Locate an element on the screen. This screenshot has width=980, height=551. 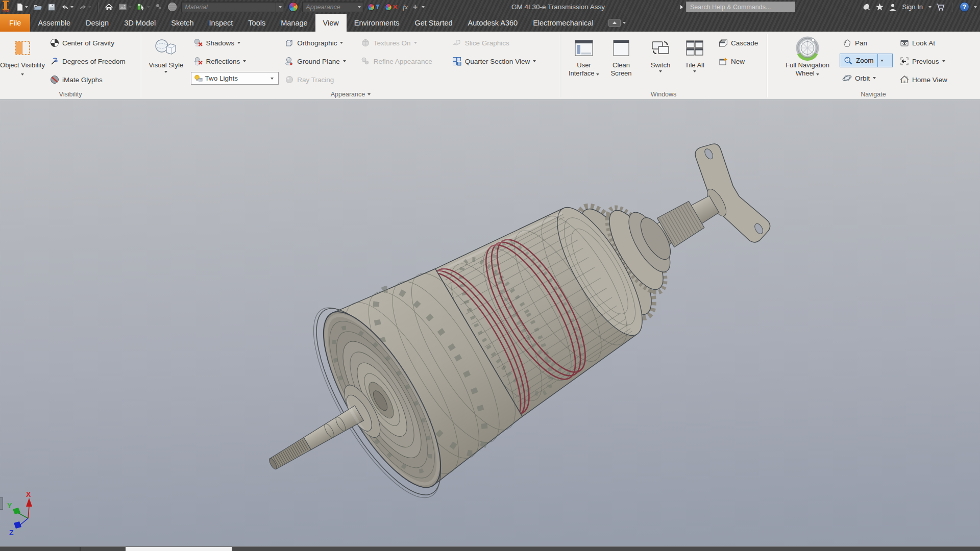
full-navigation-wheel-button: Full Navigation Wheel is located at coordinates (807, 56).